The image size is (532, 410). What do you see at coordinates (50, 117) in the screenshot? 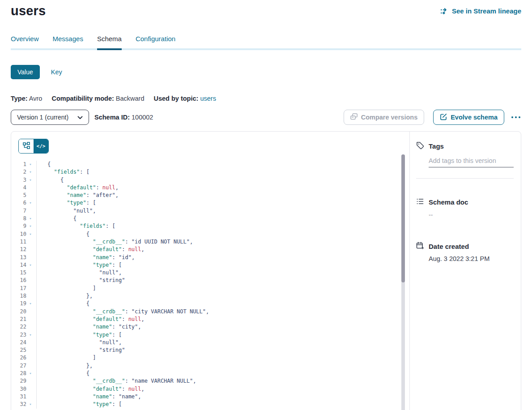
I see `version-select: Version 1 (current)` at bounding box center [50, 117].